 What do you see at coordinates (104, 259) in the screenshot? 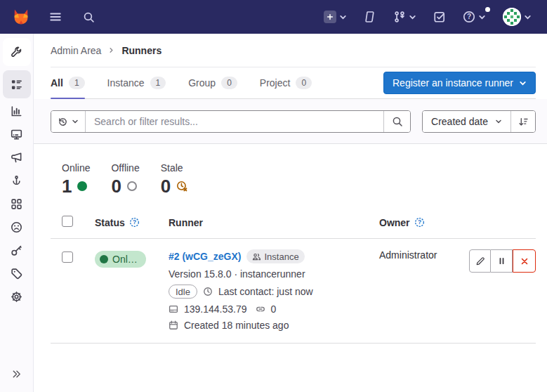
I see `online-dot-icon` at bounding box center [104, 259].